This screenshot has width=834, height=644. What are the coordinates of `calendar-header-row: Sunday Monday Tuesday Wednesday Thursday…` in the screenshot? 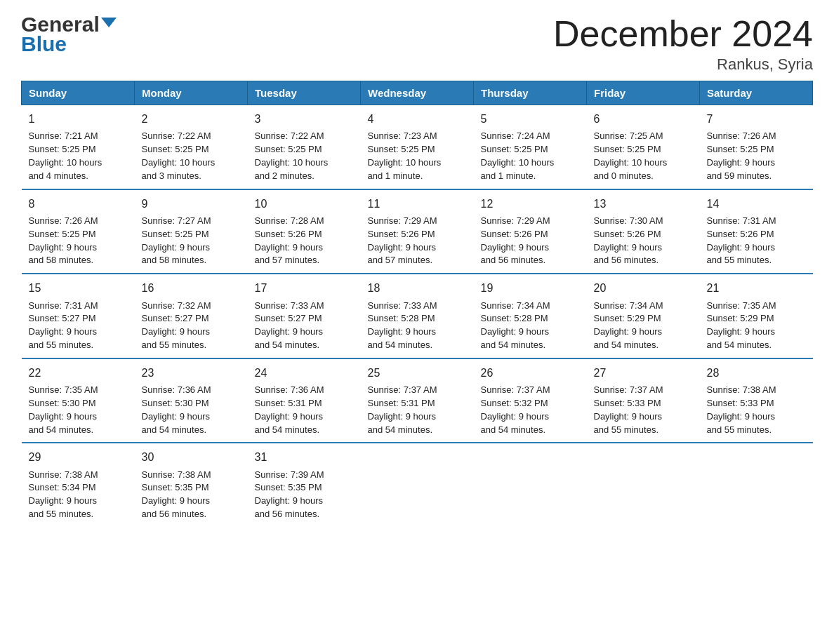 It's located at (417, 93).